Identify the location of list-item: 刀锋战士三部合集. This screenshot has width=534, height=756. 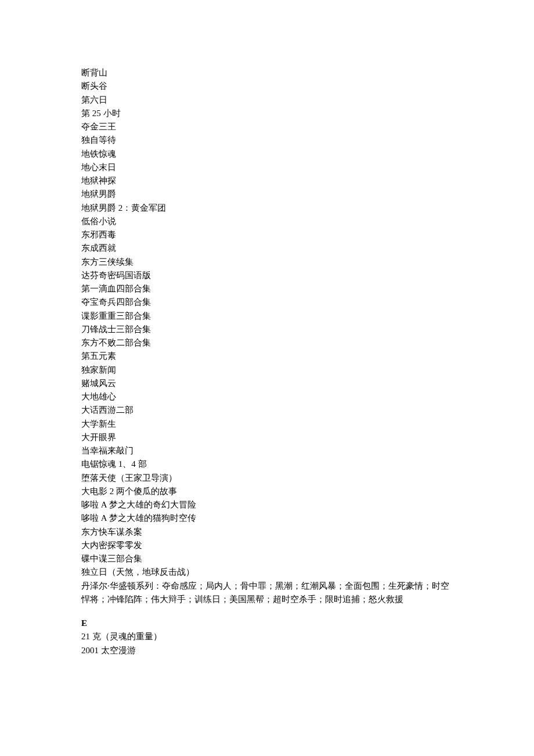
(267, 330).